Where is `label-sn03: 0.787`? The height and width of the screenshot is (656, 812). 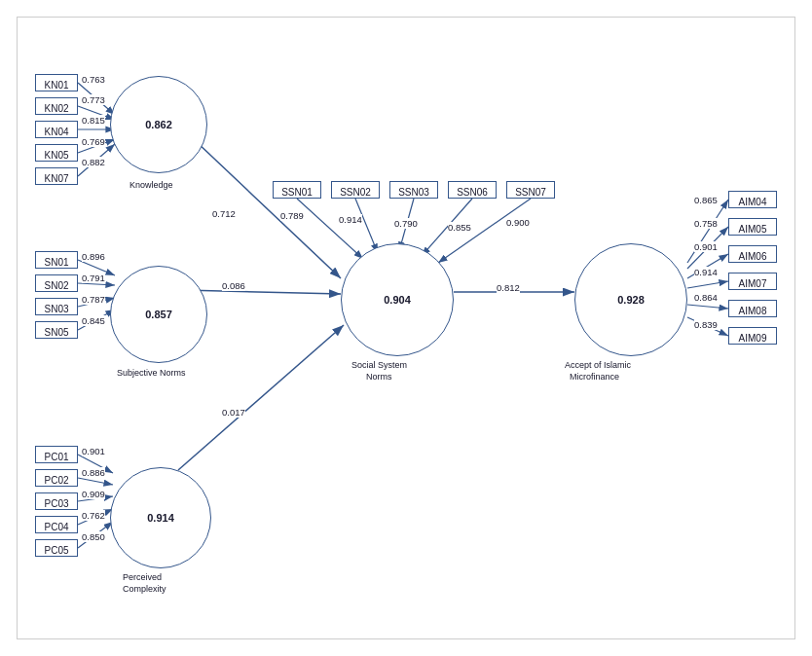 label-sn03: 0.787 is located at coordinates (93, 300).